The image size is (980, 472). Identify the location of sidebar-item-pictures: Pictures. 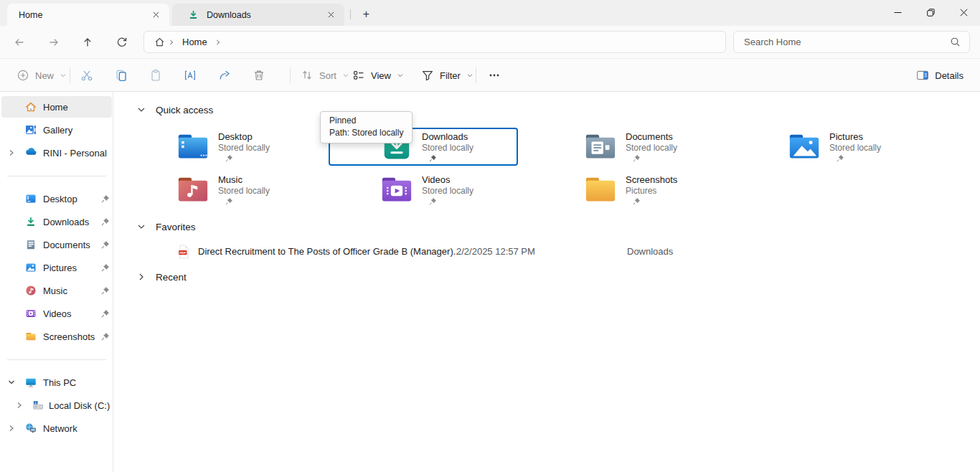
(57, 268).